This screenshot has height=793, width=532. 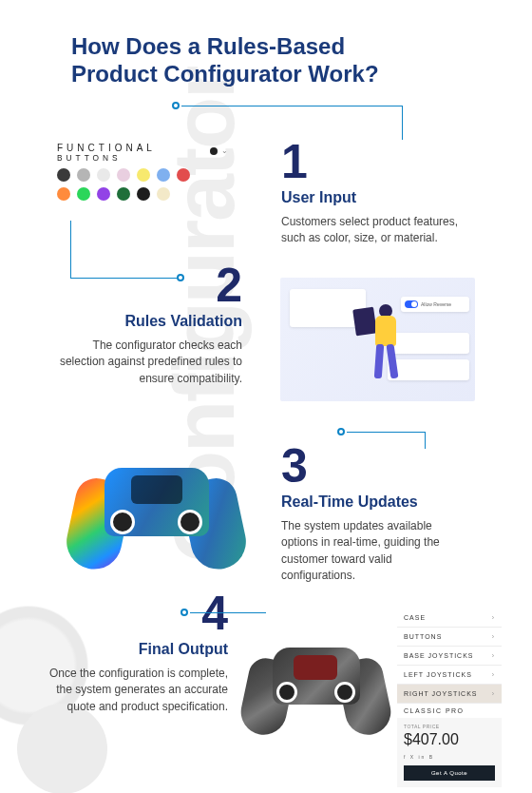 What do you see at coordinates (449, 675) in the screenshot?
I see `spec-row: LEFT JOYSTICKS›` at bounding box center [449, 675].